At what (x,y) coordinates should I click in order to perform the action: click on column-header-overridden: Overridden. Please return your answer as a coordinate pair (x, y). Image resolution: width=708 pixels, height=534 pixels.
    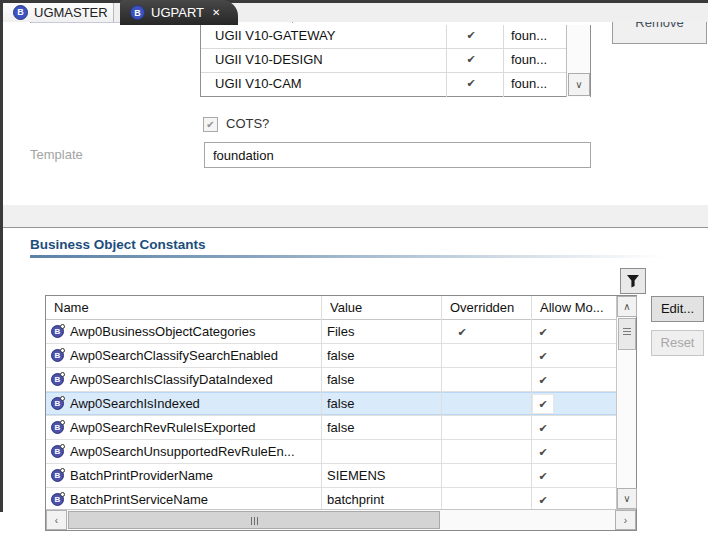
    Looking at the image, I should click on (482, 308).